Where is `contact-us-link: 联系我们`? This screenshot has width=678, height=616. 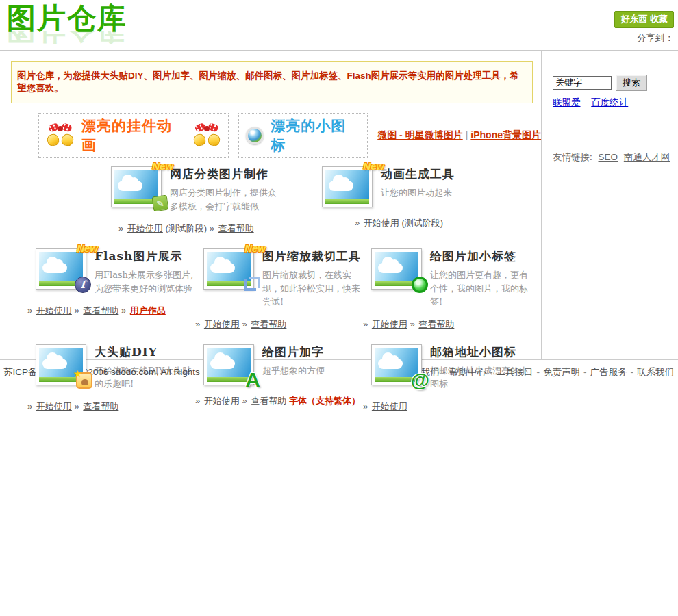 contact-us-link: 联系我们 is located at coordinates (655, 372).